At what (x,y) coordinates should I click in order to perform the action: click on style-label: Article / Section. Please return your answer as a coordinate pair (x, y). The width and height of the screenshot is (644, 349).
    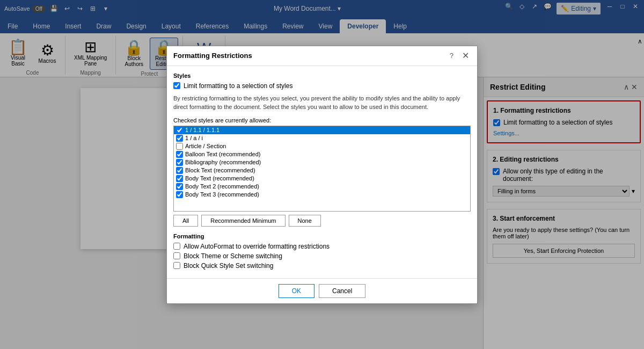
    Looking at the image, I should click on (206, 146).